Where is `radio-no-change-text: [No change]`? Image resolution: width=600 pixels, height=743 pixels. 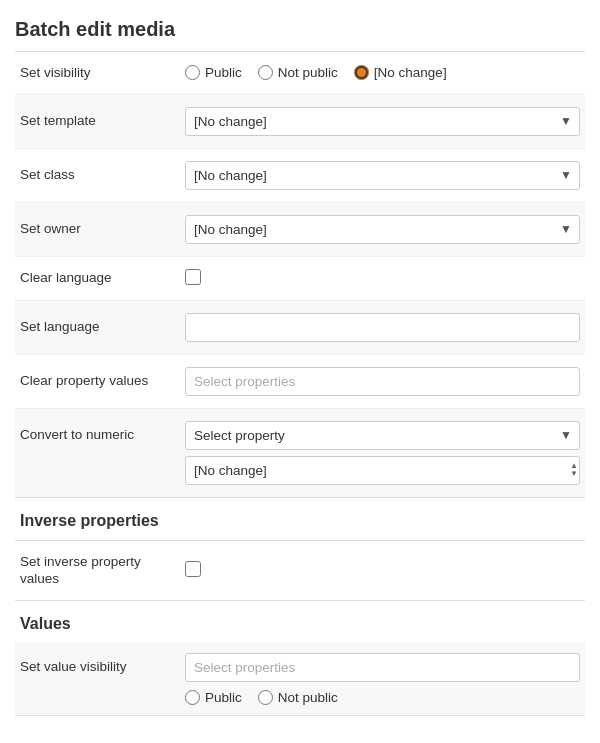 radio-no-change-text: [No change] is located at coordinates (410, 72).